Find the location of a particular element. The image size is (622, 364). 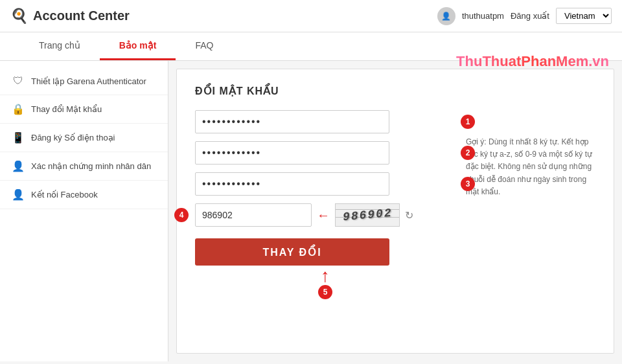

sidebar-item-password: 🔒 Thay đổi Mật khẩu is located at coordinates (84, 109).